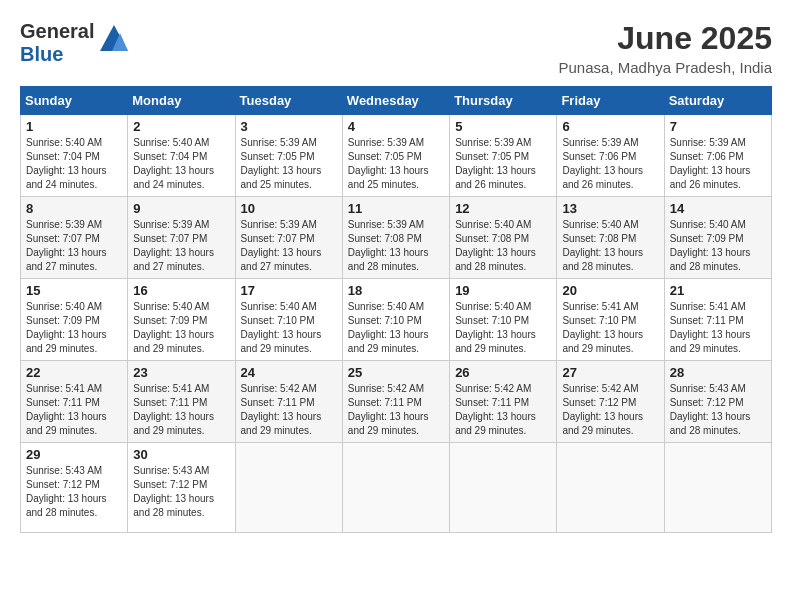 This screenshot has width=792, height=612. What do you see at coordinates (288, 156) in the screenshot?
I see `calendar-cell: 3Sunrise: 5:39 AM Sunset: 7:05 PM Daylig…` at bounding box center [288, 156].